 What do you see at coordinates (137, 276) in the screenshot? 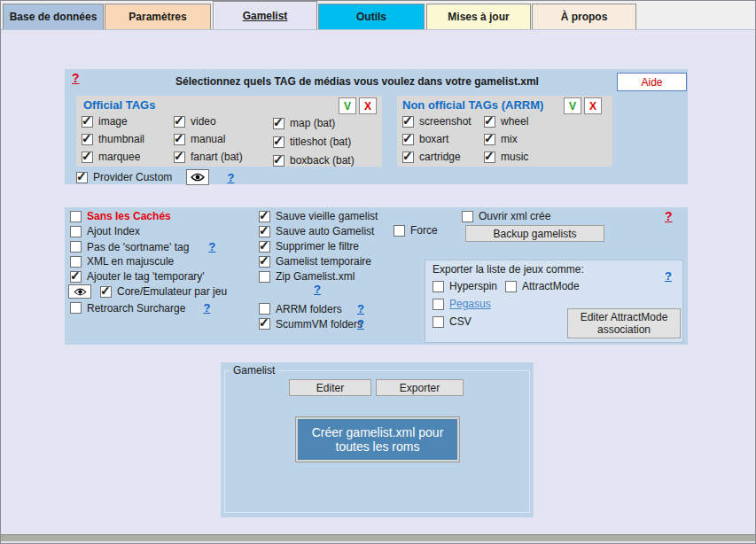
I see `checkbox-tag-temporary: Ajouter le tag 'temporary'` at bounding box center [137, 276].